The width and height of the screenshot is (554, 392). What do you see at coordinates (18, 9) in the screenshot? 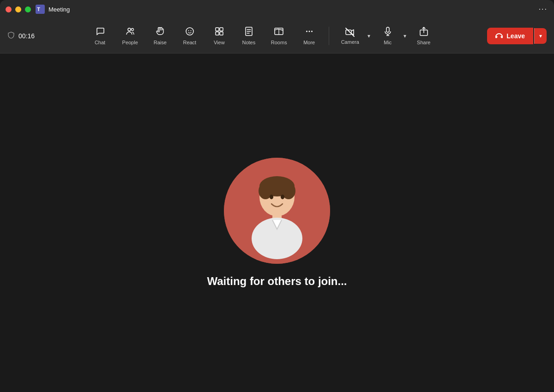
I see `minimize-button` at bounding box center [18, 9].